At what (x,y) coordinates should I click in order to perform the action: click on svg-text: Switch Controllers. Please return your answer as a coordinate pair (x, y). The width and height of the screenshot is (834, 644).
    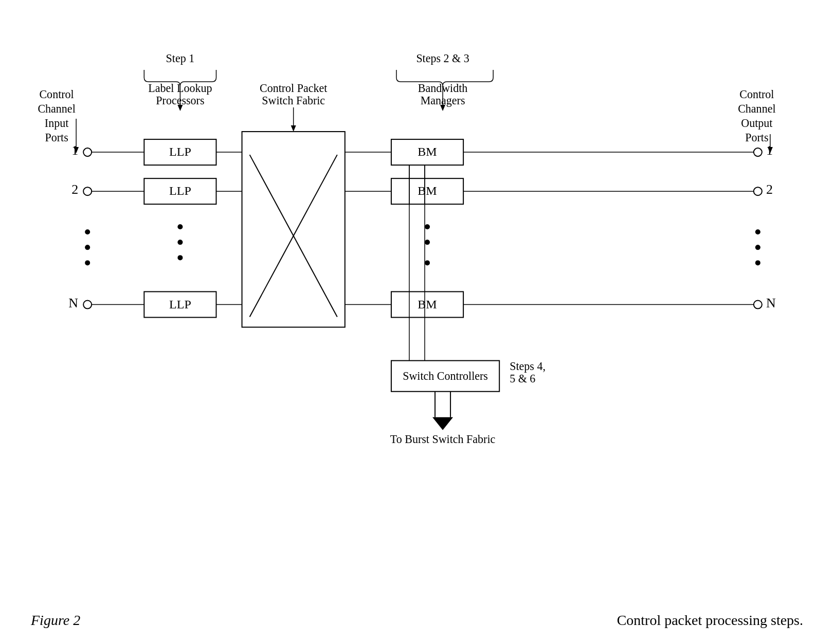
    Looking at the image, I should click on (445, 376).